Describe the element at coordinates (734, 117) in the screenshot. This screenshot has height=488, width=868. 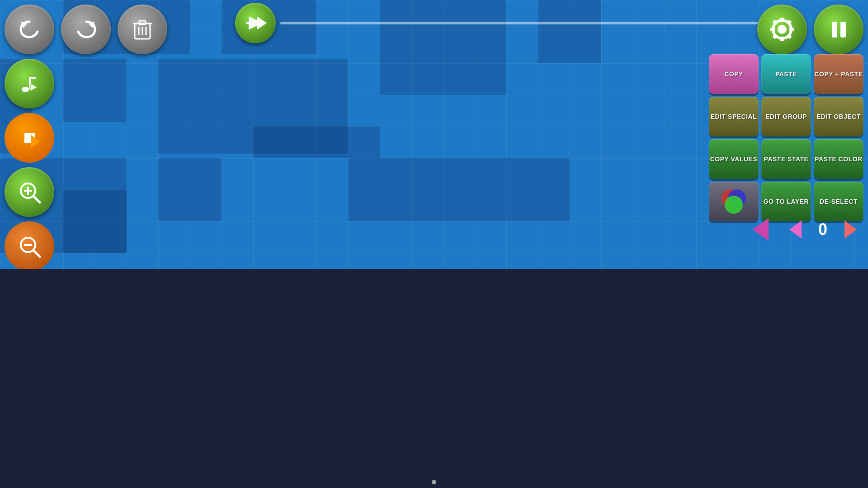
I see `edit-special-button: EDIT SPECIAL` at that location.